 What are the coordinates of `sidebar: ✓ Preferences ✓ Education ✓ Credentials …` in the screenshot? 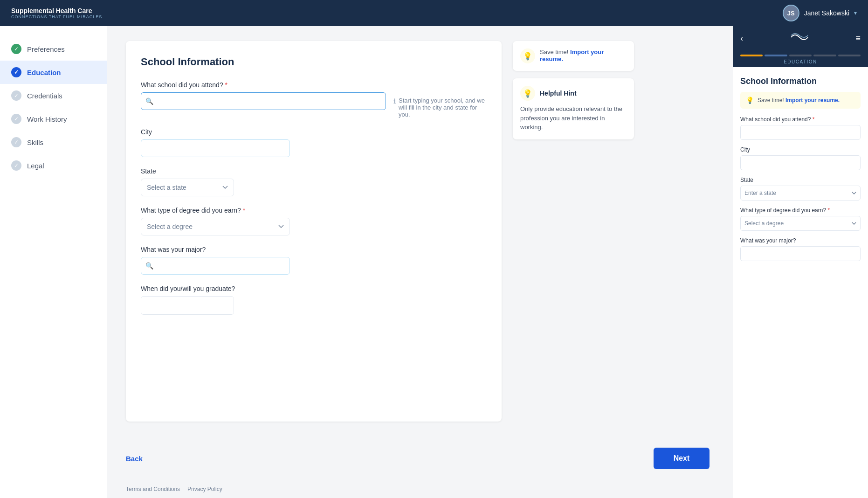 It's located at (54, 262).